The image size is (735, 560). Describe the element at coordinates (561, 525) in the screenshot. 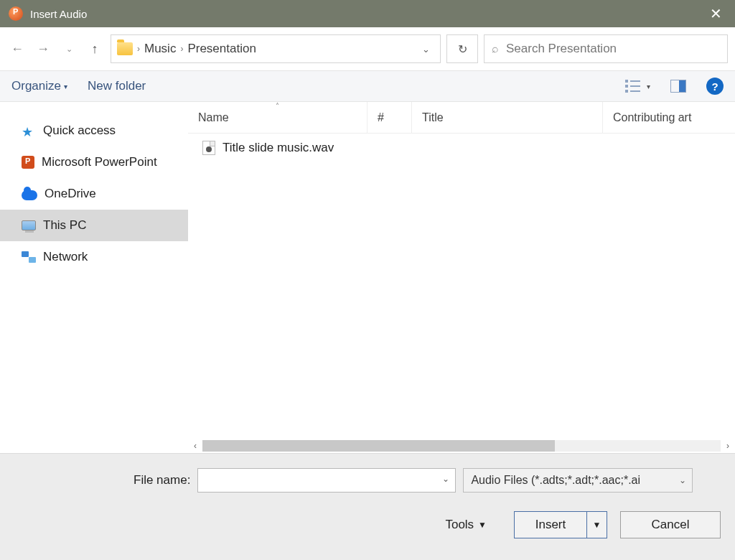

I see `insert-button: Insert ▼` at that location.